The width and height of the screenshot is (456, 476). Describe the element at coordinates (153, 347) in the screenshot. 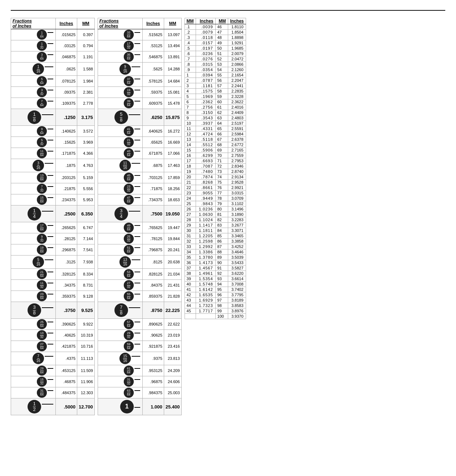

I see `list-item: .921875` at that location.